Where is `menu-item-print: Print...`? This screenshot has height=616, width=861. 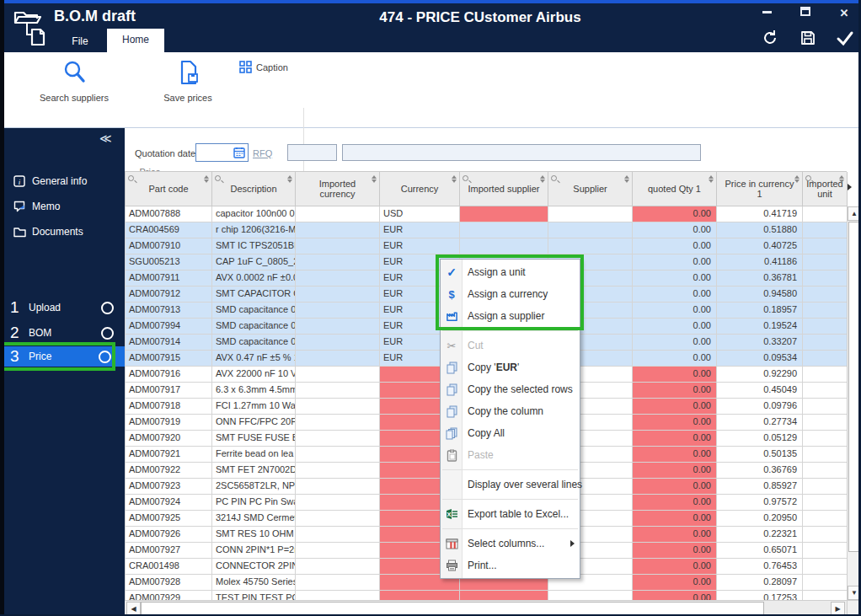 menu-item-print: Print... is located at coordinates (511, 565).